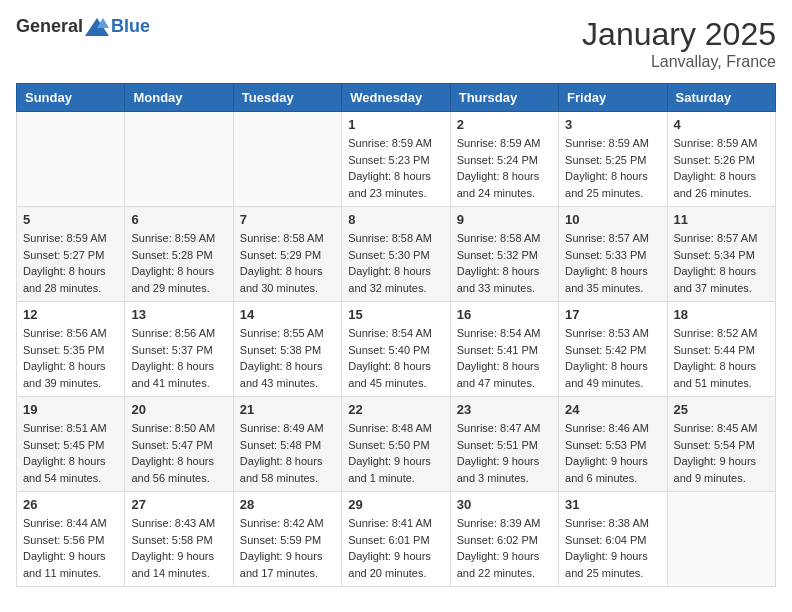  Describe the element at coordinates (396, 98) in the screenshot. I see `day-of-week-header: Wednesday` at that location.